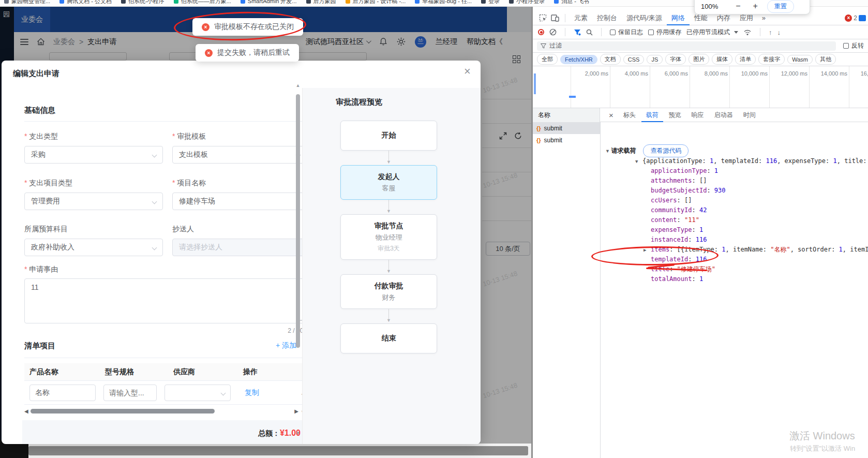 Image resolution: width=868 pixels, height=458 pixels. Describe the element at coordinates (579, 60) in the screenshot. I see `filter-chip: Fetch/XHR` at that location.